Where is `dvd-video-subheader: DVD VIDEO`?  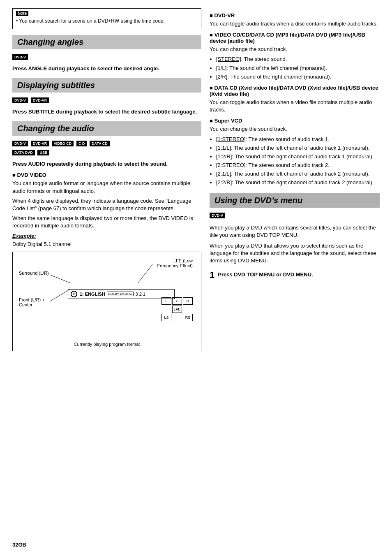 dvd-video-subheader: DVD VIDEO is located at coordinates (107, 175).